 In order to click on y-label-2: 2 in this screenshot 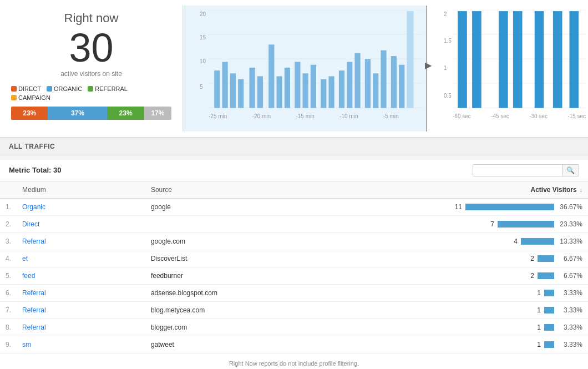, I will do `click(445, 14)`.